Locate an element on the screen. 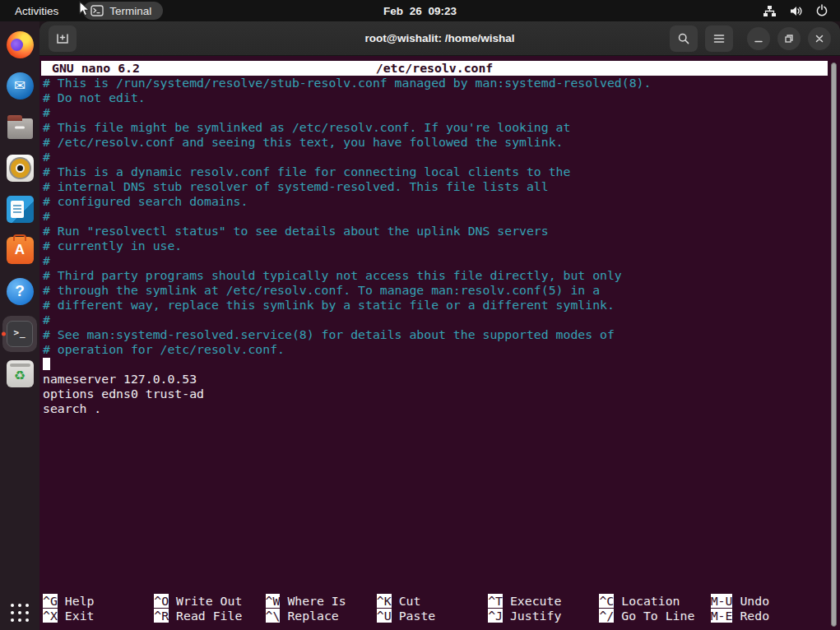  dock-item-thunderbird: ✉ is located at coordinates (20, 86).